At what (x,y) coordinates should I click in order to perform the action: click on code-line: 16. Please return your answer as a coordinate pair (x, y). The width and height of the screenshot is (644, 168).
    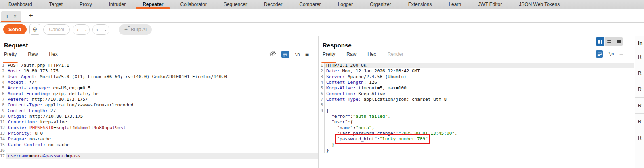
    Looking at the image, I should click on (159, 151).